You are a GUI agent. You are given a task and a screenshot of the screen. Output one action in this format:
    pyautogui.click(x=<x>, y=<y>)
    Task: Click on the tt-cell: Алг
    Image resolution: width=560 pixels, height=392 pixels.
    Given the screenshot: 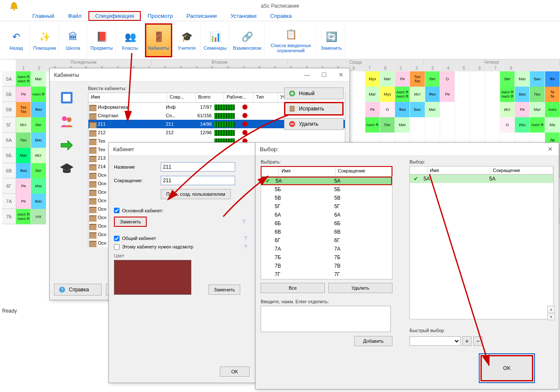 What is the action you would take?
    pyautogui.click(x=38, y=217)
    